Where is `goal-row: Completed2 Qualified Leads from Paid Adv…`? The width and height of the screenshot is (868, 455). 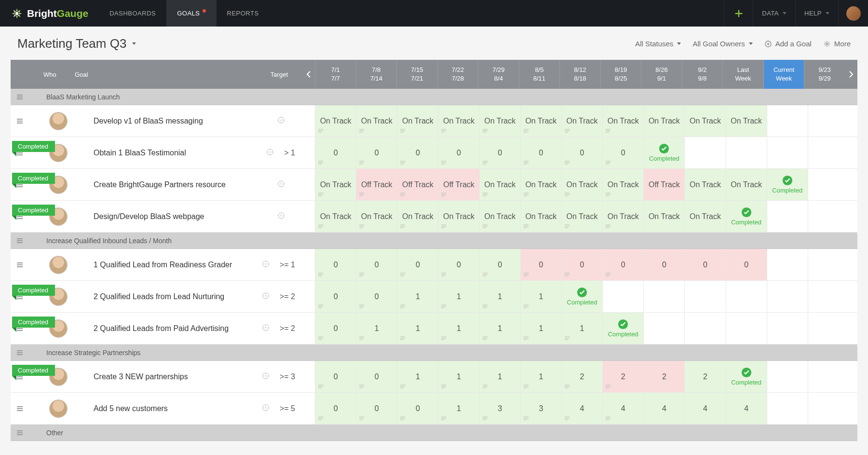
goal-row: Completed2 Qualified Leads from Paid Adv… is located at coordinates (434, 329).